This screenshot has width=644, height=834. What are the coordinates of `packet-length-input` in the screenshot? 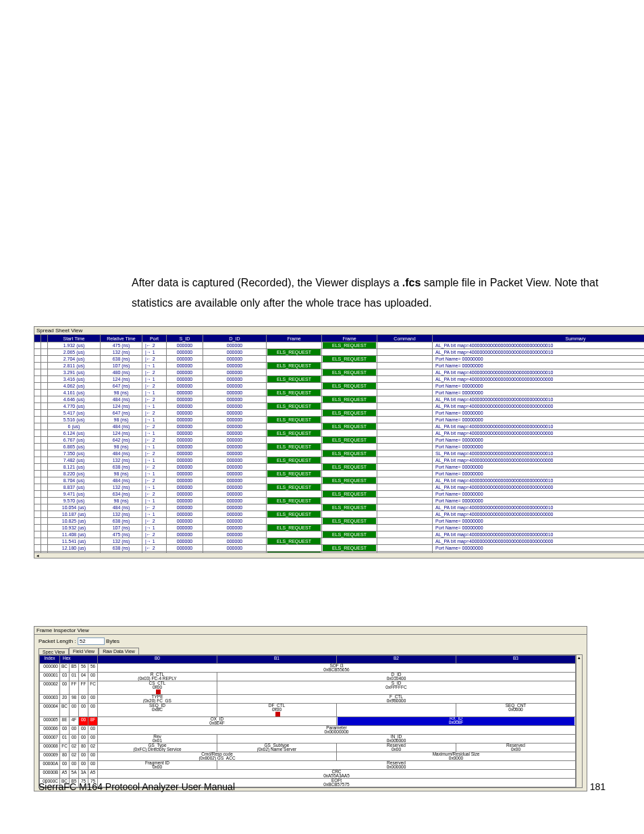 It's located at (91, 642).